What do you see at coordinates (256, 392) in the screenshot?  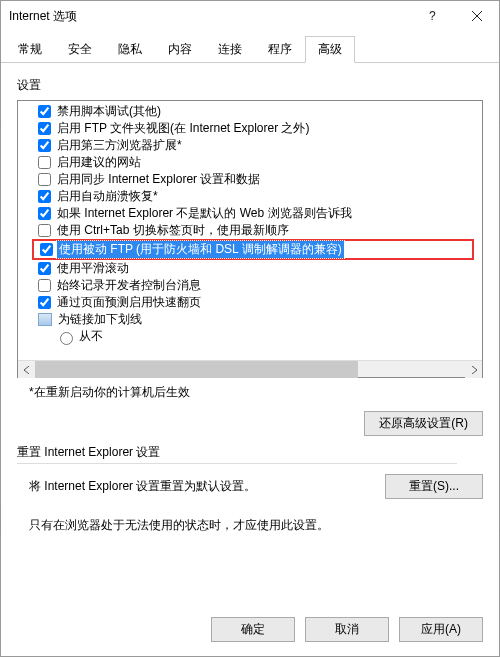 I see `restart-note: *在重新启动你的计算机后生效` at bounding box center [256, 392].